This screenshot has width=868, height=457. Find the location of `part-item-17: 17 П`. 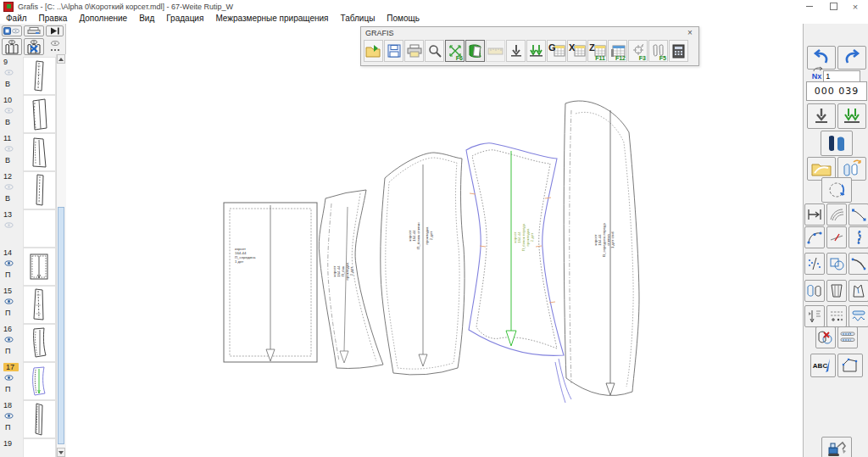

part-item-17: 17 П is located at coordinates (28, 380).